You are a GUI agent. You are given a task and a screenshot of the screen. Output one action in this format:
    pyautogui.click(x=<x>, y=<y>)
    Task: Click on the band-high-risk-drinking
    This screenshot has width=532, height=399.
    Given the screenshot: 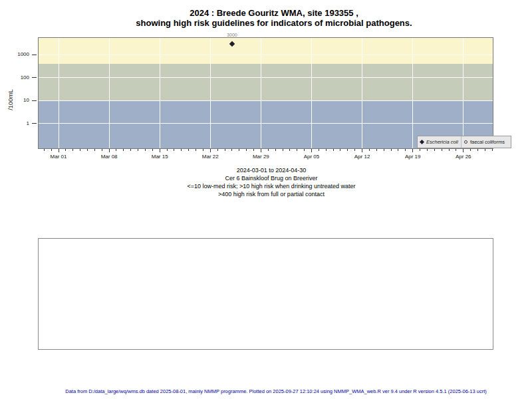 What is the action you would take?
    pyautogui.click(x=266, y=82)
    